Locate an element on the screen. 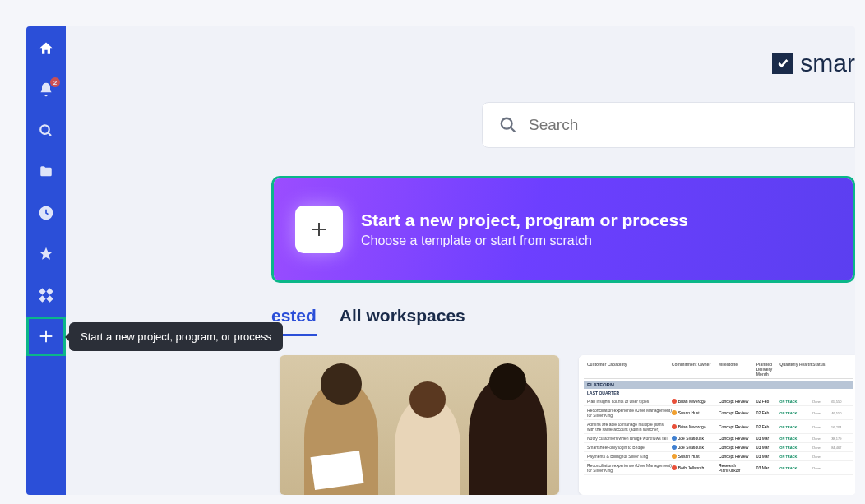 The height and width of the screenshot is (504, 865). notification-badge: 2 is located at coordinates (55, 82).